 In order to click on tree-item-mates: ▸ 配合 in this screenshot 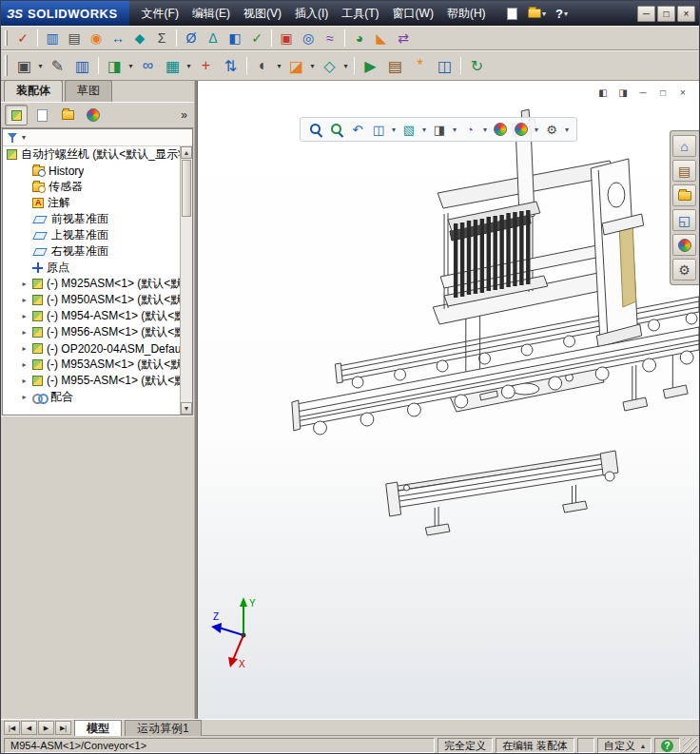, I will do `click(91, 397)`.